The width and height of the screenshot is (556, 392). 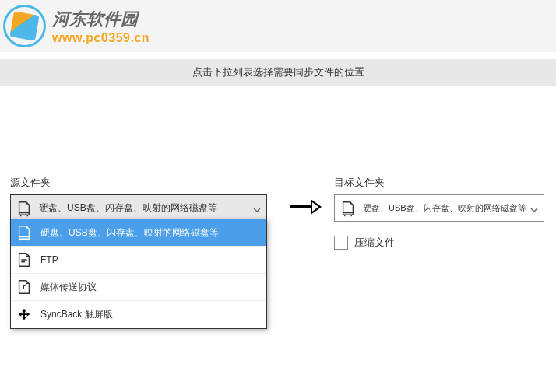 What do you see at coordinates (24, 287) in the screenshot?
I see `media-icon` at bounding box center [24, 287].